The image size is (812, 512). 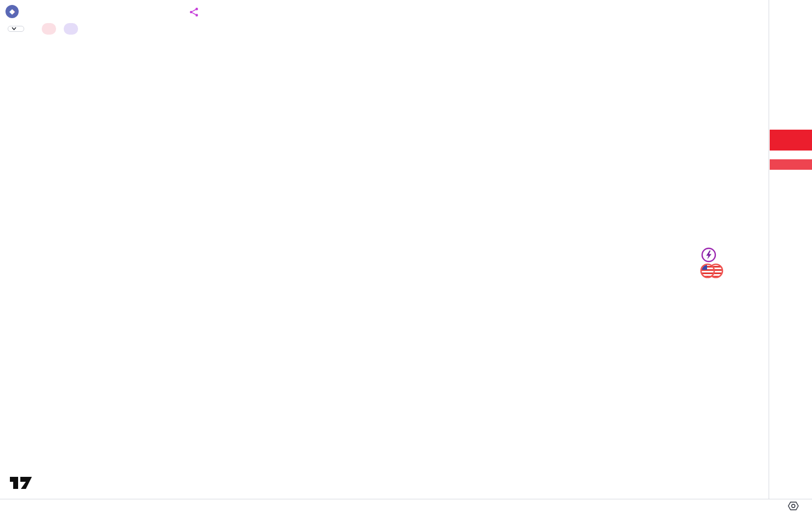 I want to click on session-hexagon-icon, so click(x=793, y=506).